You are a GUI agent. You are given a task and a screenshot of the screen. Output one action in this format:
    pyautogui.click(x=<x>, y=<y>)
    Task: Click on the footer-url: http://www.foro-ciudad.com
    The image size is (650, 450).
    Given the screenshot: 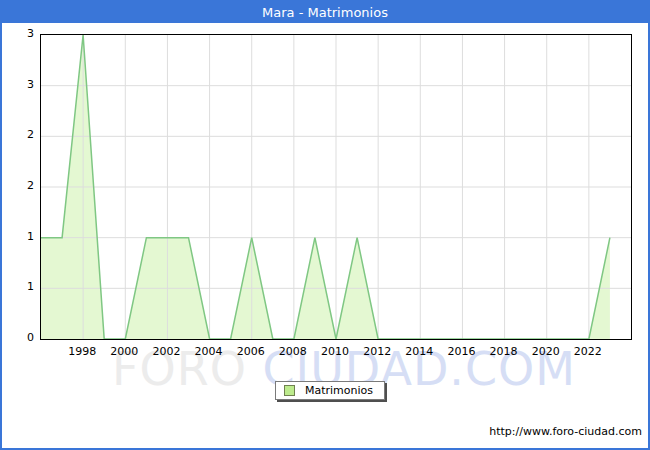 What is the action you would take?
    pyautogui.click(x=566, y=432)
    